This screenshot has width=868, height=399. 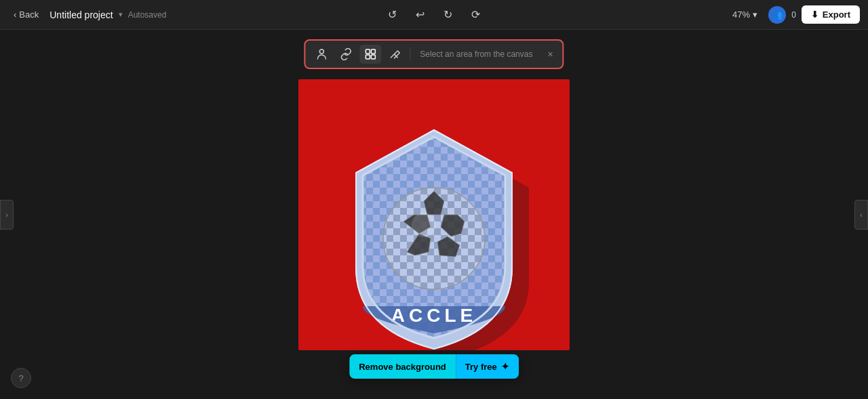 What do you see at coordinates (550, 54) in the screenshot?
I see `toolbar-close-button: ×` at bounding box center [550, 54].